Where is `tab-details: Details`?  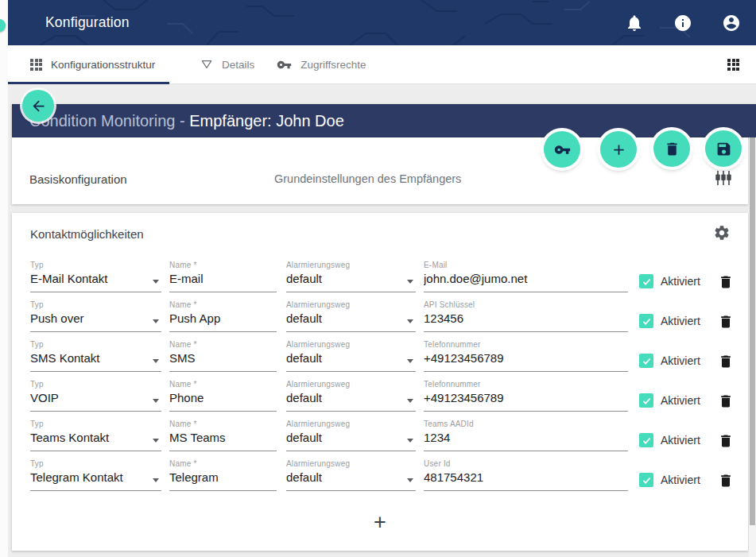 tab-details: Details is located at coordinates (227, 64).